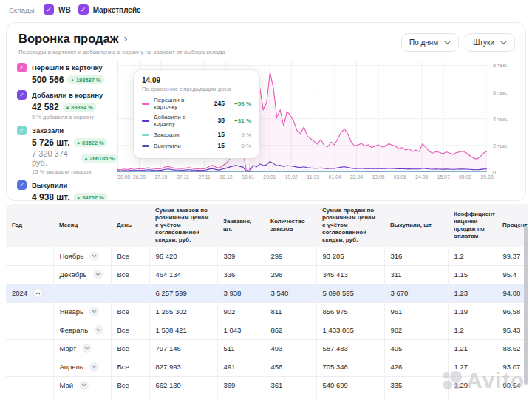 The width and height of the screenshot is (532, 399). Describe the element at coordinates (490, 43) in the screenshot. I see `units-select: Штуки` at that location.